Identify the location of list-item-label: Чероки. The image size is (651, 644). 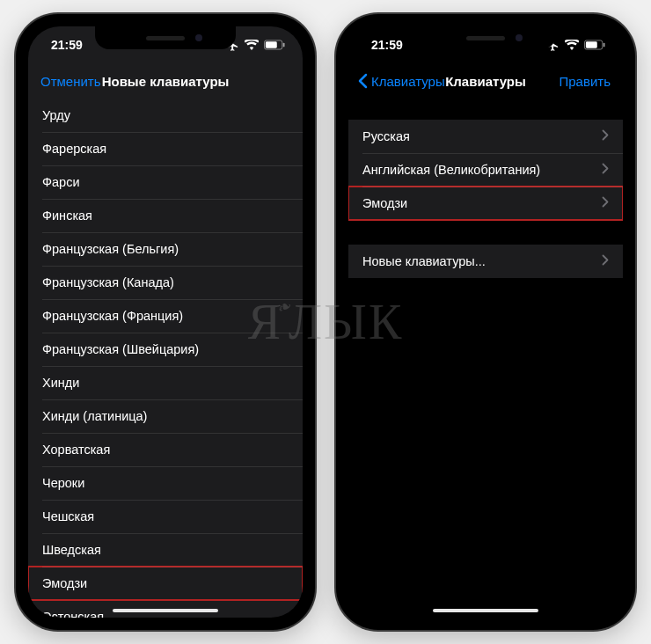
(63, 483).